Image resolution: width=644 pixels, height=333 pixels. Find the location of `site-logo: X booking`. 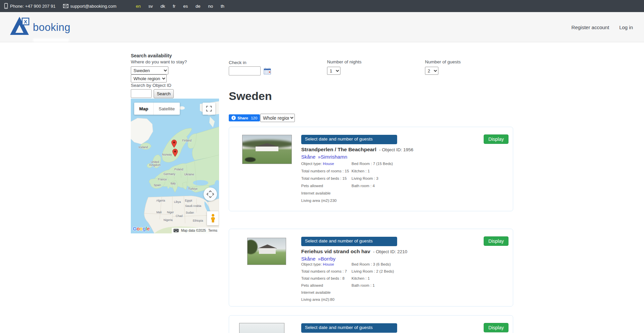

site-logo: X booking is located at coordinates (40, 25).